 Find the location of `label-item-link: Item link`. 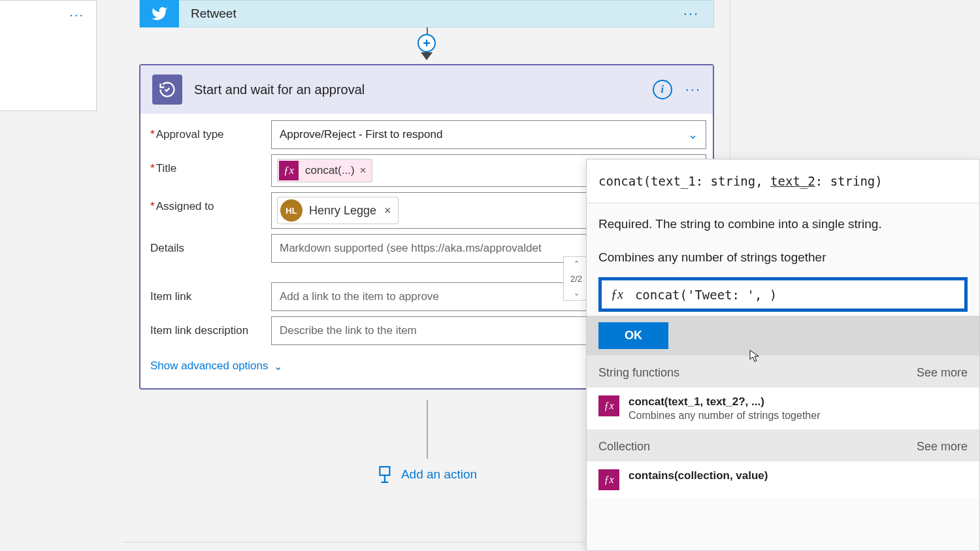

label-item-link: Item link is located at coordinates (209, 293).